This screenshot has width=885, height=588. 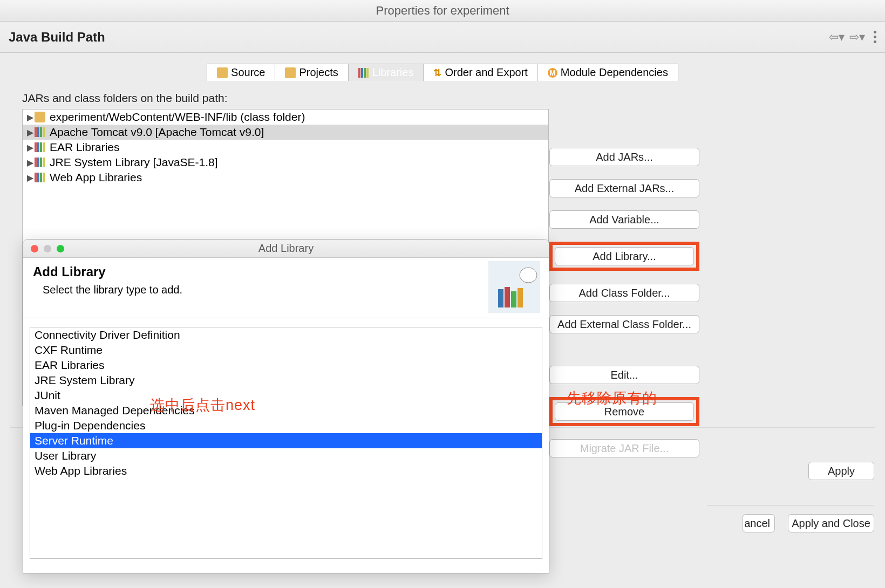 What do you see at coordinates (831, 523) in the screenshot?
I see `apply-close-button: Apply and Close` at bounding box center [831, 523].